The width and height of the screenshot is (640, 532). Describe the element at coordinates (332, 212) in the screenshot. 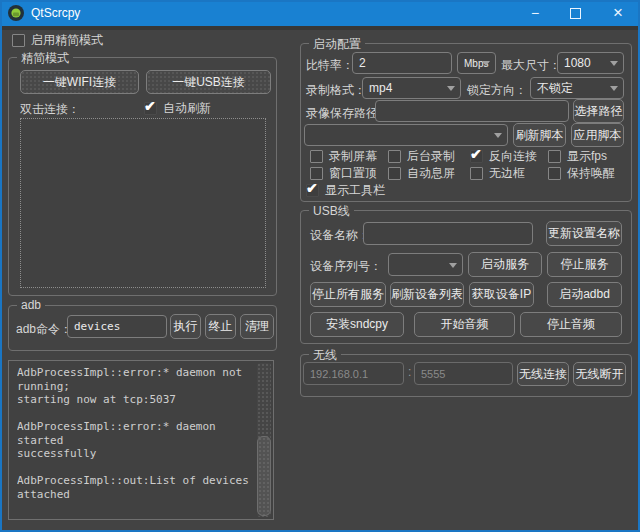

I see `group-title: USB线` at that location.